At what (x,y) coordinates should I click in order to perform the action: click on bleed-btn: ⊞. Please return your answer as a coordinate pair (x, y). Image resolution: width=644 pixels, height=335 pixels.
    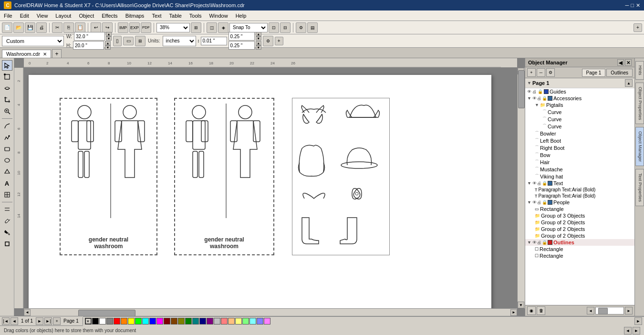
    Looking at the image, I should click on (140, 41).